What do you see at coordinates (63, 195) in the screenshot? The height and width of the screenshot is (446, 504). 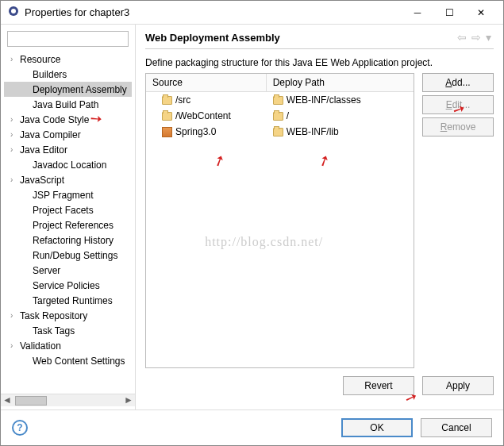 I see `sidebar-item-label: JSP Fragment` at bounding box center [63, 195].